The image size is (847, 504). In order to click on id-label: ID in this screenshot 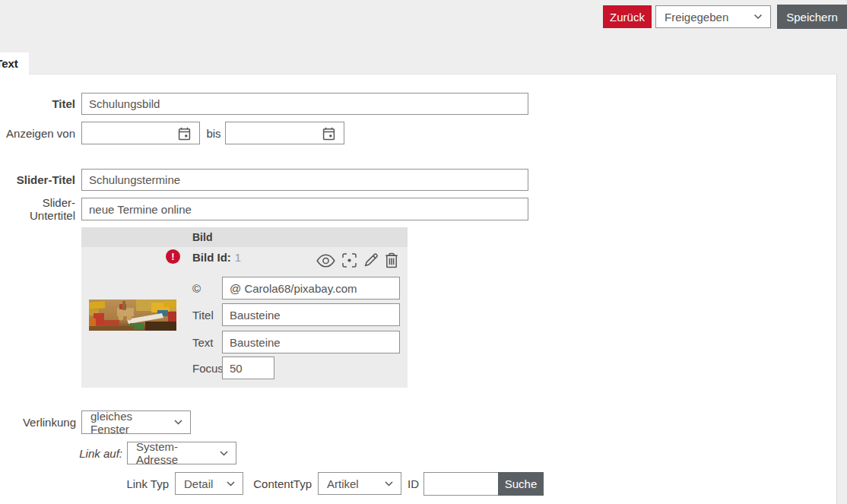, I will do `click(414, 483)`.